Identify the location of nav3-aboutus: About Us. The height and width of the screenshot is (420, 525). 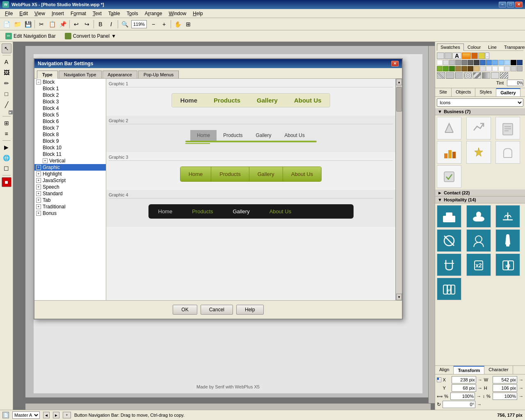
(302, 174).